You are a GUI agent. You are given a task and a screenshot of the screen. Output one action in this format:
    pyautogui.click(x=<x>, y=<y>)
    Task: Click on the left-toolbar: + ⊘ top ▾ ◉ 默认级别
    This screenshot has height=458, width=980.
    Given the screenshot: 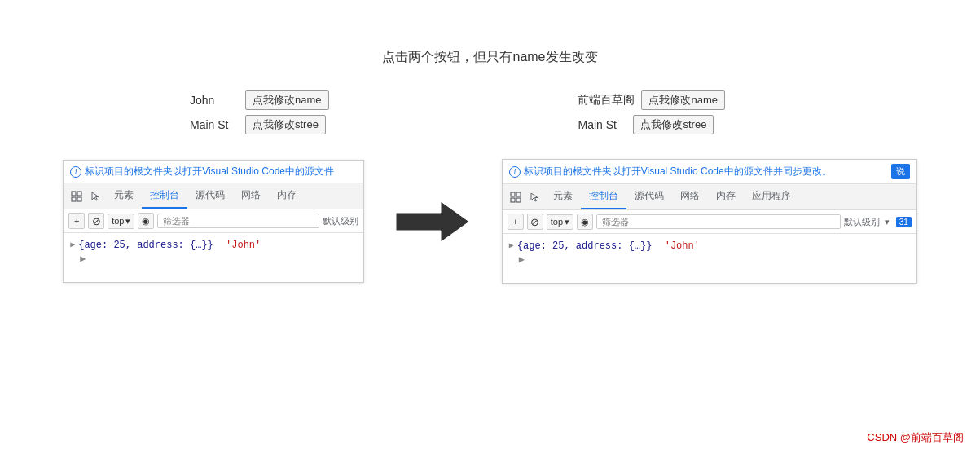 What is the action you would take?
    pyautogui.click(x=213, y=222)
    